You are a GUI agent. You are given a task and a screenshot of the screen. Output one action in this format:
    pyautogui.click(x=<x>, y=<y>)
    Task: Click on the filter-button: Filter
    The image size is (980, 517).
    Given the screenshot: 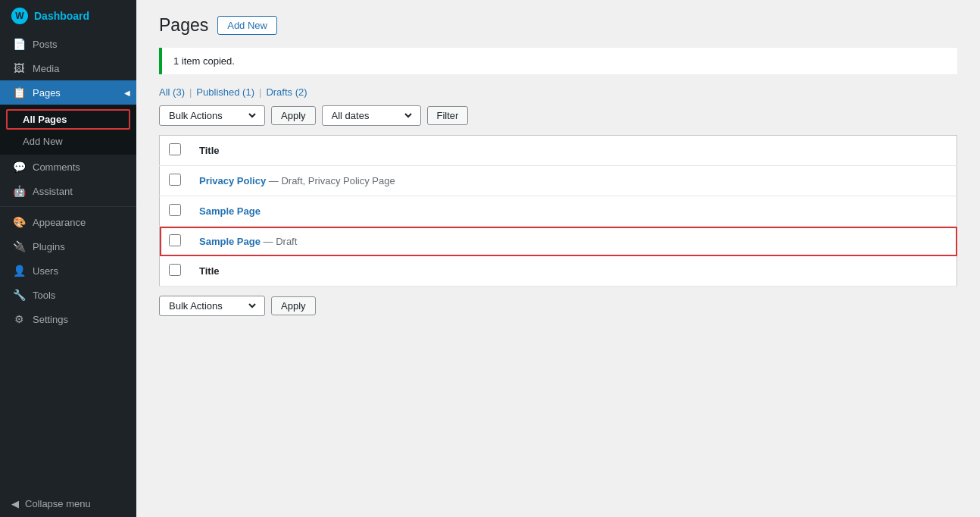 What is the action you would take?
    pyautogui.click(x=448, y=115)
    